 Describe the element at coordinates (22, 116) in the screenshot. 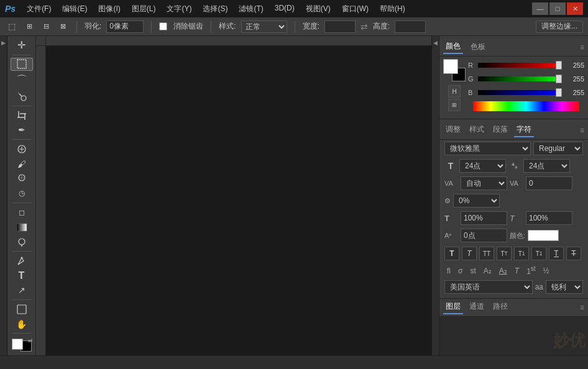

I see `crop-tool` at that location.